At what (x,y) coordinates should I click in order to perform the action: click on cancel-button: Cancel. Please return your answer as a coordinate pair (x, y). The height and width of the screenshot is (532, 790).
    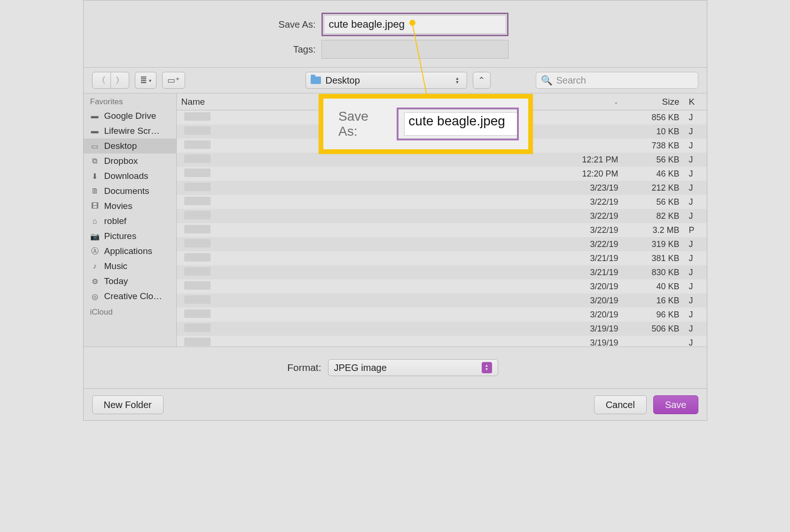
    Looking at the image, I should click on (620, 405).